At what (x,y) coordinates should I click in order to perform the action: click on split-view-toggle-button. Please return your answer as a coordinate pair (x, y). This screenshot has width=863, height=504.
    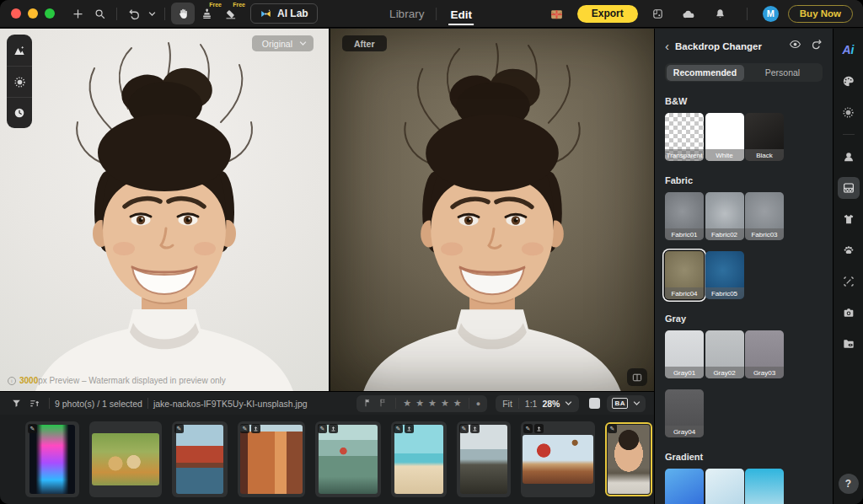
    Looking at the image, I should click on (637, 378).